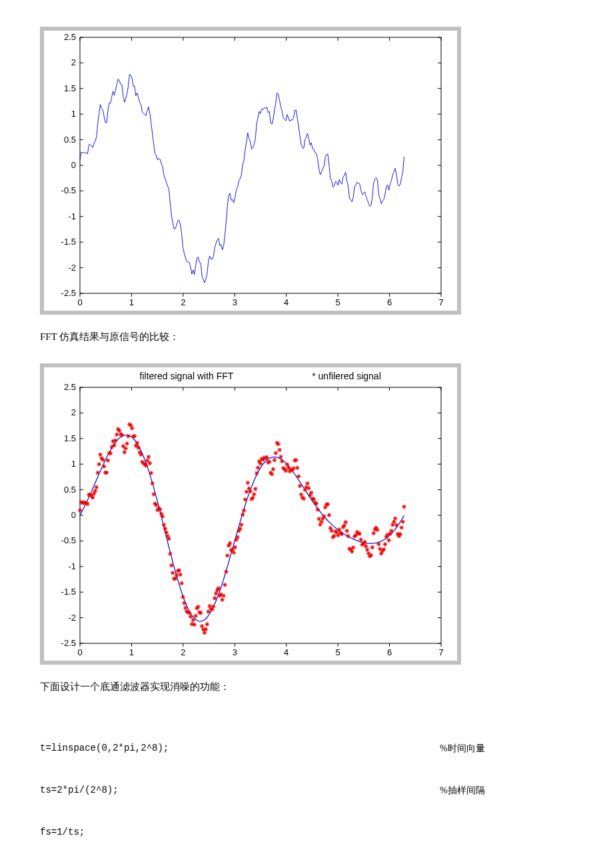 This screenshot has height=868, width=613. Describe the element at coordinates (187, 376) in the screenshot. I see `svg-text: filtered signal with FFT` at that location.